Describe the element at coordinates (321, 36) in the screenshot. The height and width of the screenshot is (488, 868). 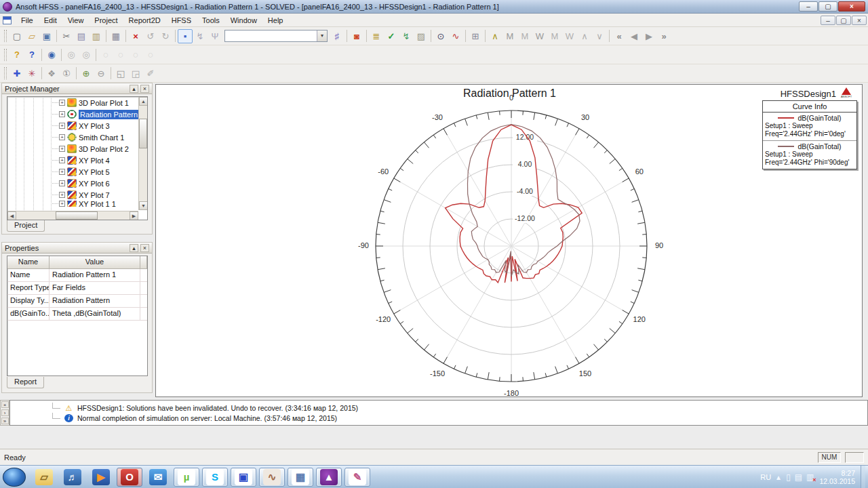
I see `combo-dropdown-arrow: ▾` at that location.